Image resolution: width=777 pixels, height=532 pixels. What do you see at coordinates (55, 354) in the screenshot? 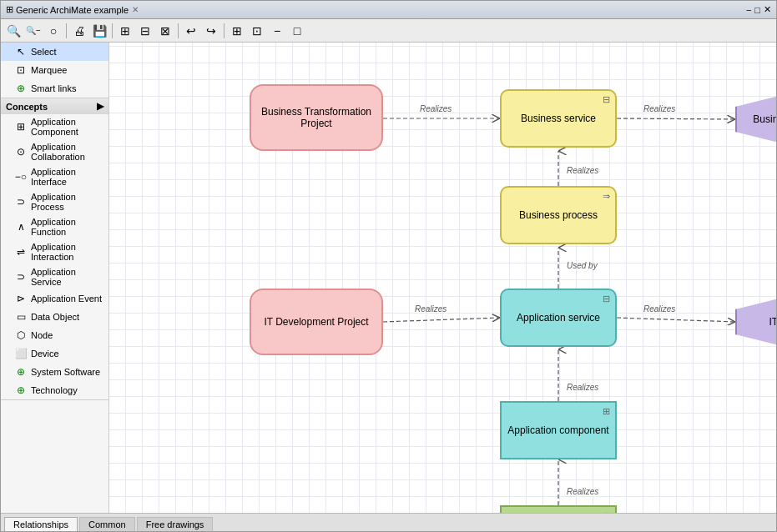
I see `sidebar-item-device: ⬜ Device` at bounding box center [55, 354].